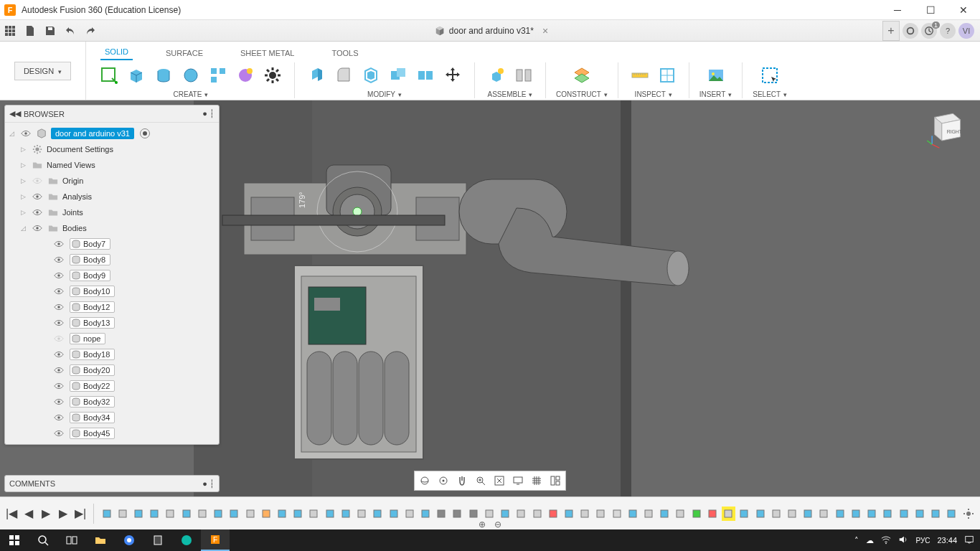 Image resolution: width=980 pixels, height=551 pixels. Describe the element at coordinates (112, 149) in the screenshot. I see `browser-node-doc-settings: ▷Document Settings` at that location.